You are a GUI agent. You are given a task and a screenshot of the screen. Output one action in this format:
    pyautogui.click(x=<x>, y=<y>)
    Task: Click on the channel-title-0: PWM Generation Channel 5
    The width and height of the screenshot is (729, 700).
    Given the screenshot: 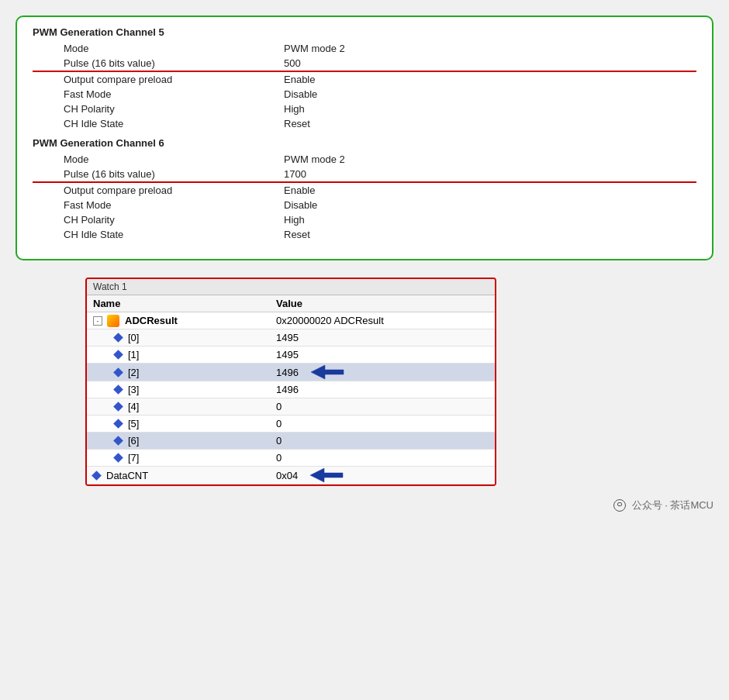 What is the action you would take?
    pyautogui.click(x=364, y=33)
    